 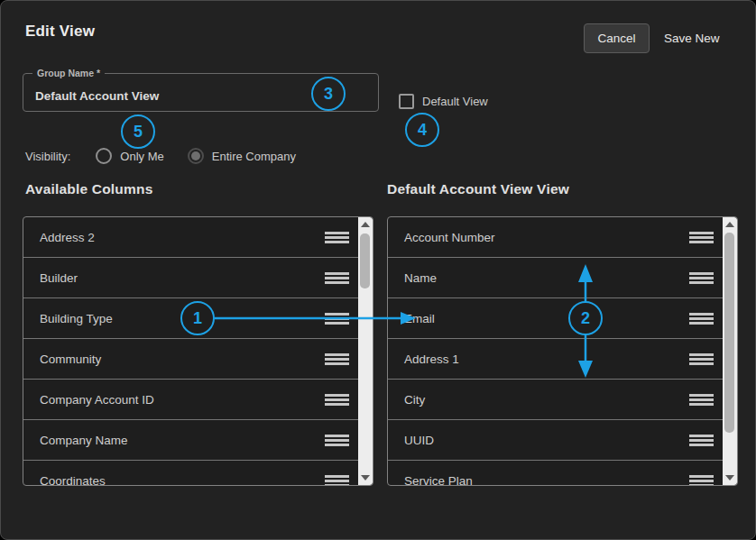 I want to click on annotation-circle-1: 1, so click(x=198, y=318).